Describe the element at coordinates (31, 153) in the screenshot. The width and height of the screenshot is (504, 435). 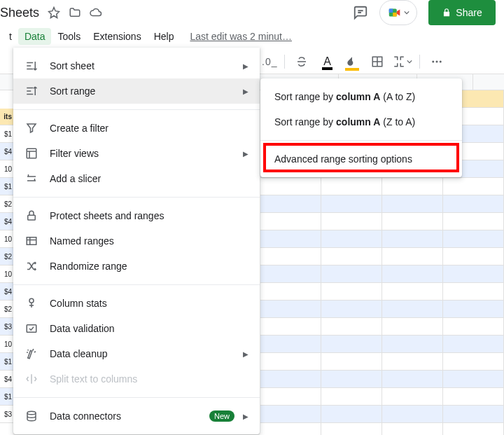
I see `filter-views-icon` at that location.